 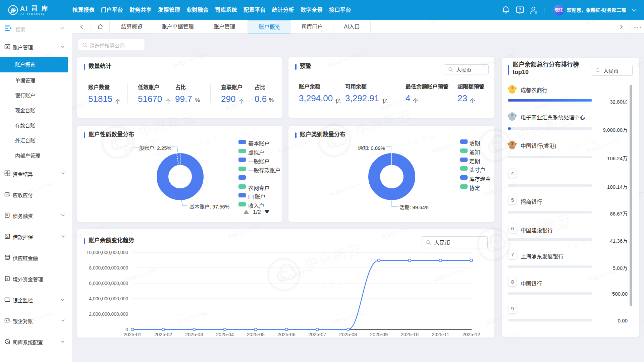 I want to click on svg-text: 2025-02, so click(x=163, y=335).